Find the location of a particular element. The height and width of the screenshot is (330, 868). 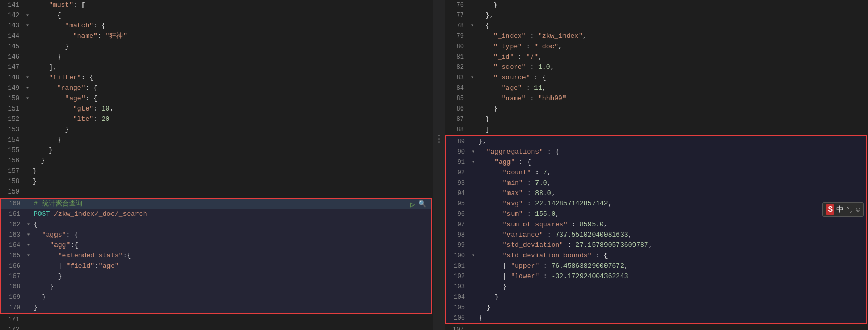

right-floating-toolbar: S 中 °, ☺ is located at coordinates (843, 210).